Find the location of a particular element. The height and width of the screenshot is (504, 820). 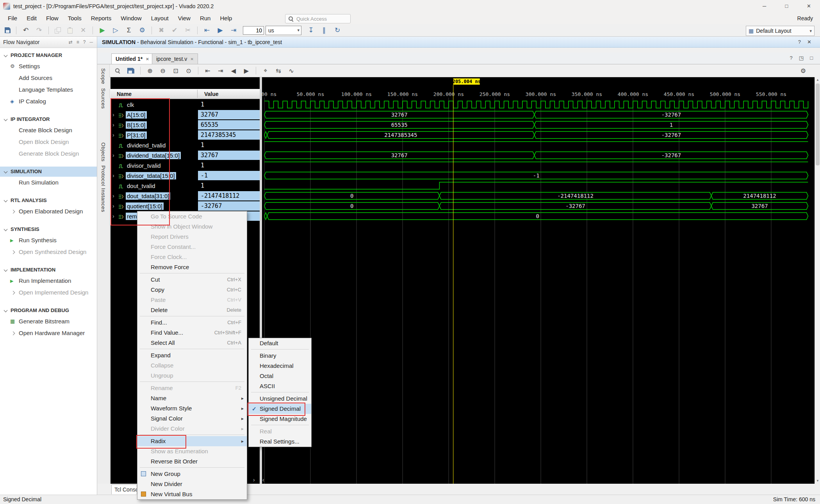

radix-option-default: Default is located at coordinates (280, 343).